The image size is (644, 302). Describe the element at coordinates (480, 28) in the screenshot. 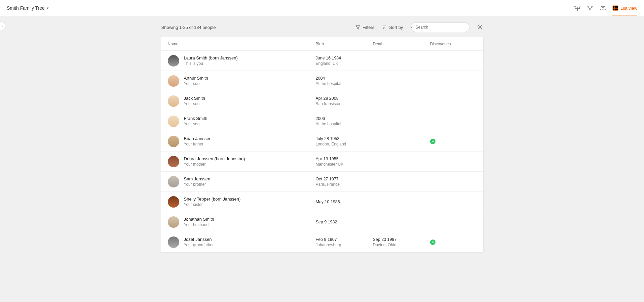

I see `settings-button` at that location.